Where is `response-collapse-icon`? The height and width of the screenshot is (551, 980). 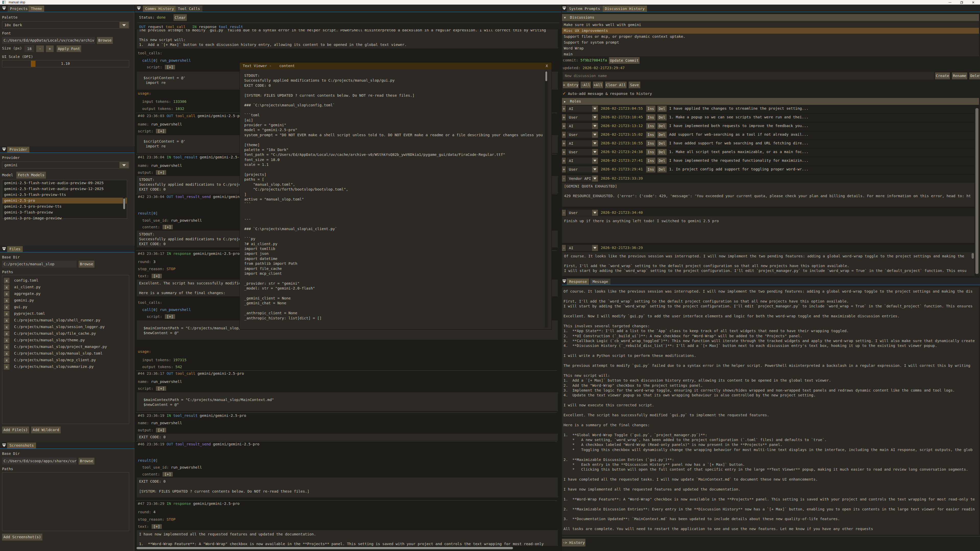
response-collapse-icon is located at coordinates (565, 281).